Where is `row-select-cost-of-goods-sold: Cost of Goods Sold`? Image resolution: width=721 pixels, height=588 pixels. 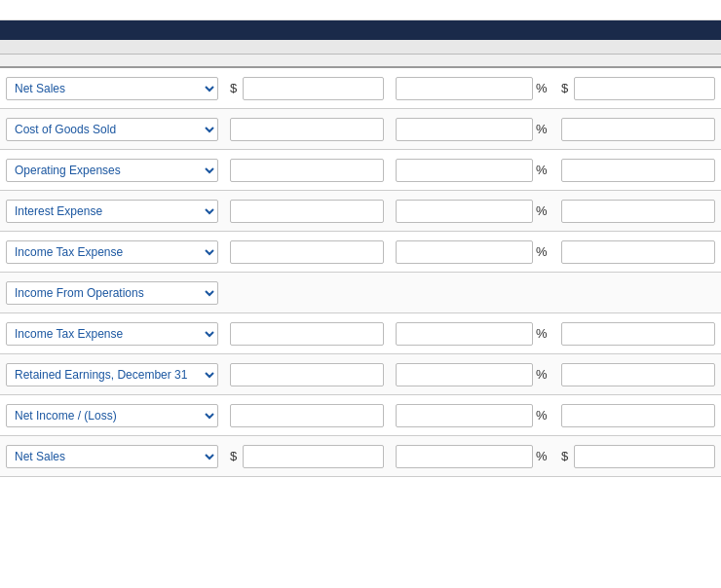 row-select-cost-of-goods-sold: Cost of Goods Sold is located at coordinates (112, 129).